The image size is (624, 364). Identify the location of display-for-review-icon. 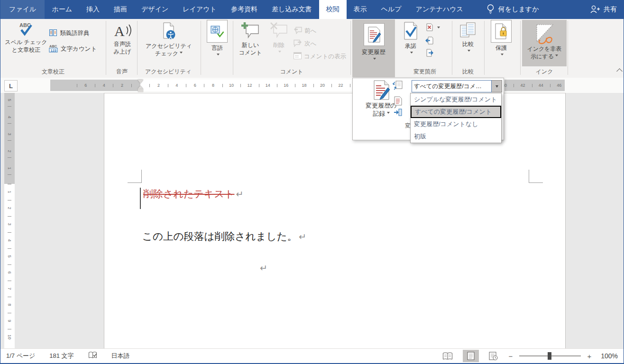
(398, 86).